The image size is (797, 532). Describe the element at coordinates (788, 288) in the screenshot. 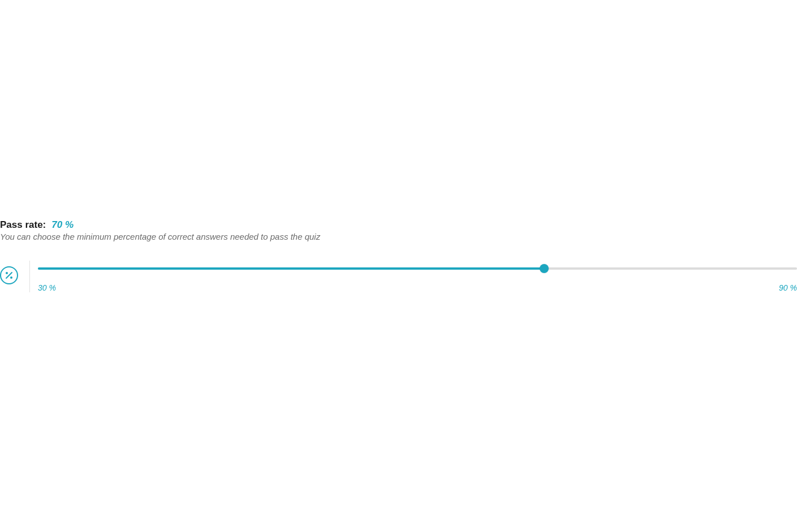

I see `slider-max-label: 90 %` at that location.